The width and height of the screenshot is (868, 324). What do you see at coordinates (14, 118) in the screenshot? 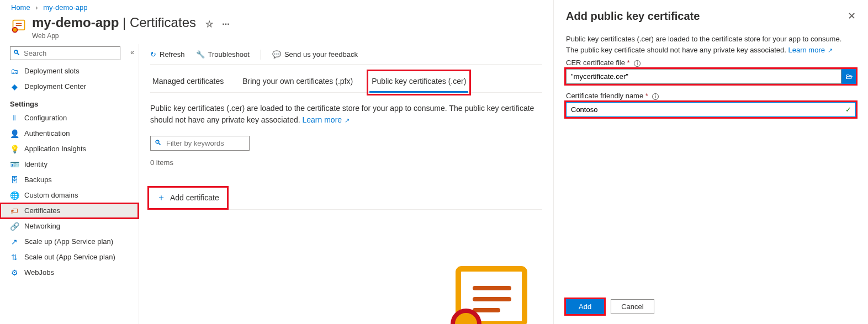
I see `configuration-icon: ⦀` at bounding box center [14, 118].